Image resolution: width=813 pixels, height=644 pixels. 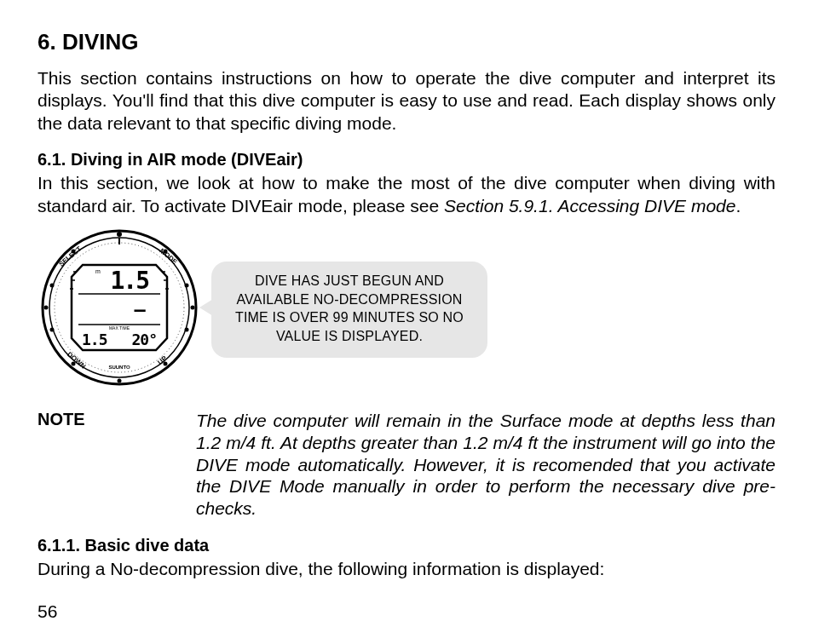 I want to click on note-body: The dive computer will remain in the Sur…, so click(x=486, y=464).